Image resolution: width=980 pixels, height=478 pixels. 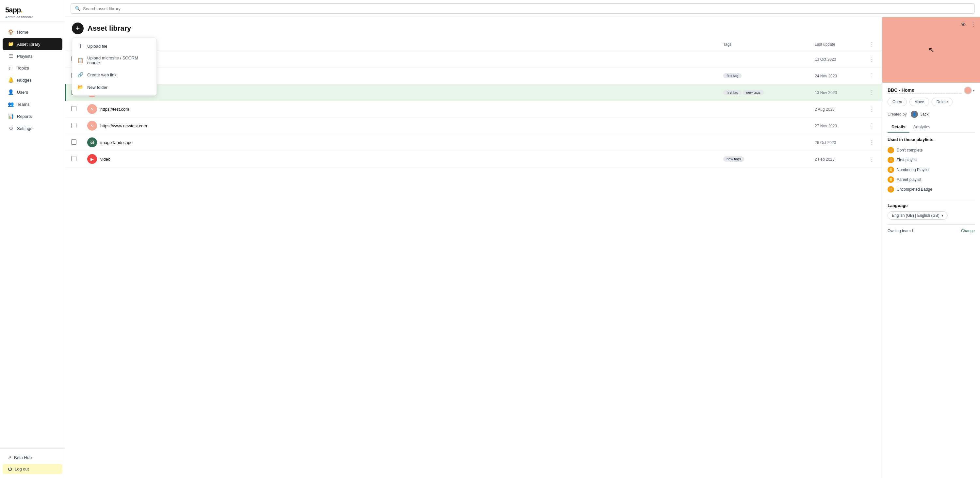 I want to click on dropdown-item-create-web-link: 🔗 Create web link, so click(x=114, y=75).